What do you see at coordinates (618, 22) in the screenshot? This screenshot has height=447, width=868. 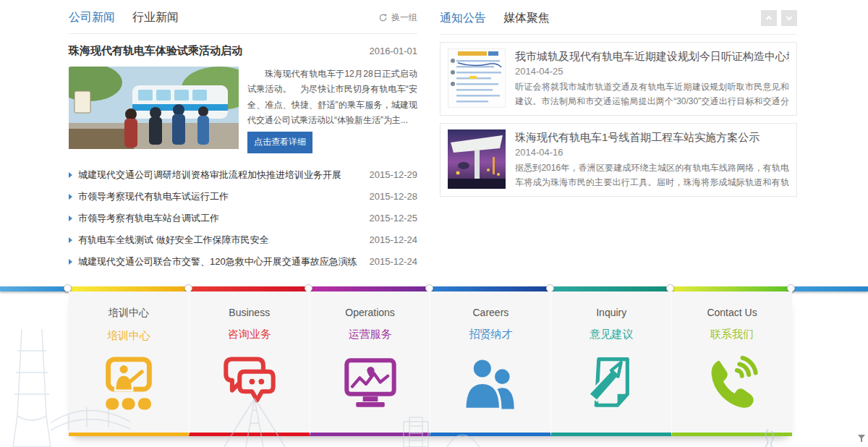 I see `notices-panel-header: 通知公告 媒体聚焦` at bounding box center [618, 22].